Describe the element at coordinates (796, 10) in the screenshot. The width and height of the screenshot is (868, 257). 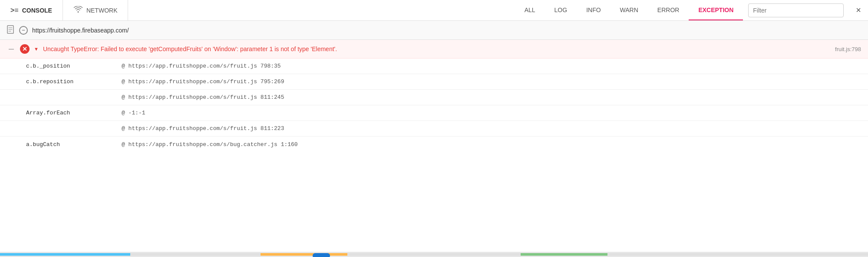
I see `filter-input-wrapper` at that location.